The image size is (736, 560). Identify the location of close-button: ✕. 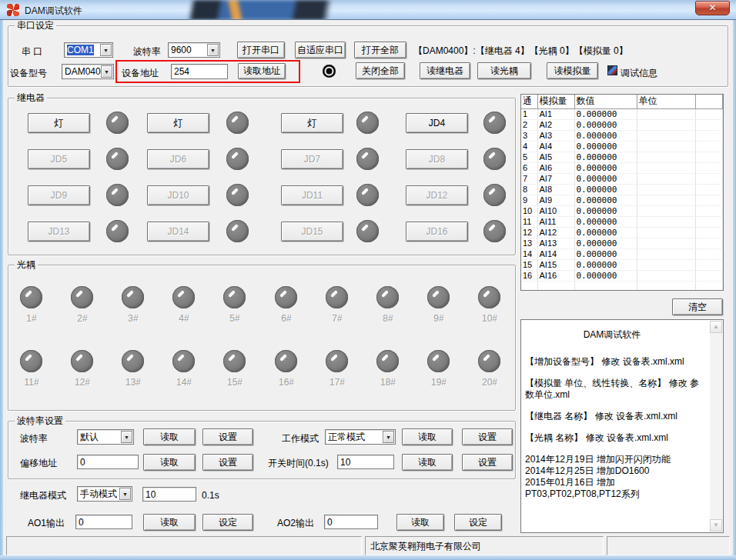
(713, 8).